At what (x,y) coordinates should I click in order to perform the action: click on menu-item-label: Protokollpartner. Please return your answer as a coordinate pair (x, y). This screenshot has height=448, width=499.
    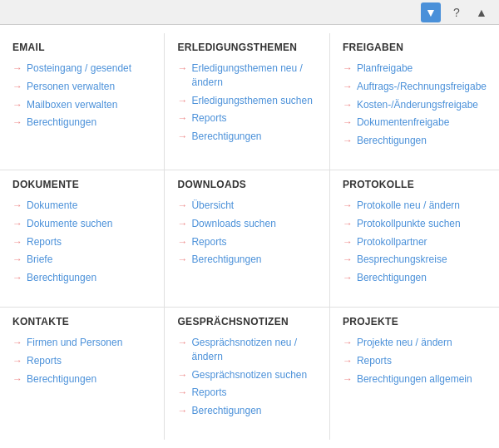
    Looking at the image, I should click on (393, 243).